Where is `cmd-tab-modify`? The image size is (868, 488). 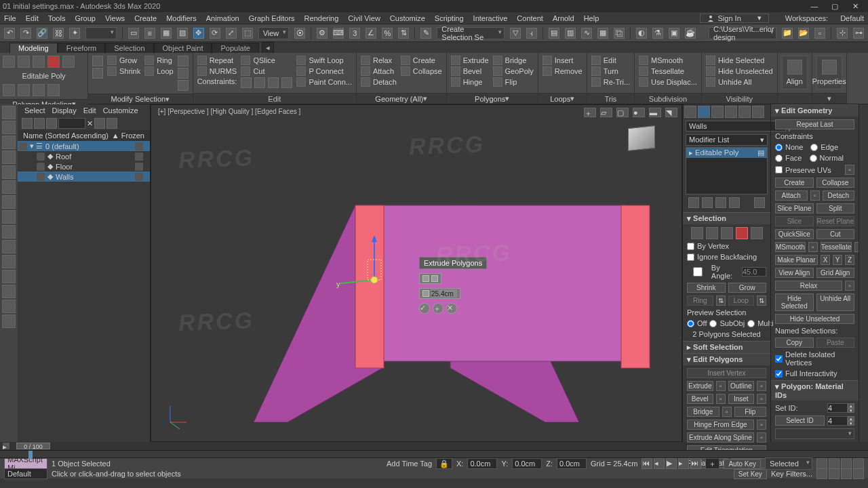
cmd-tab-modify is located at coordinates (704, 112).